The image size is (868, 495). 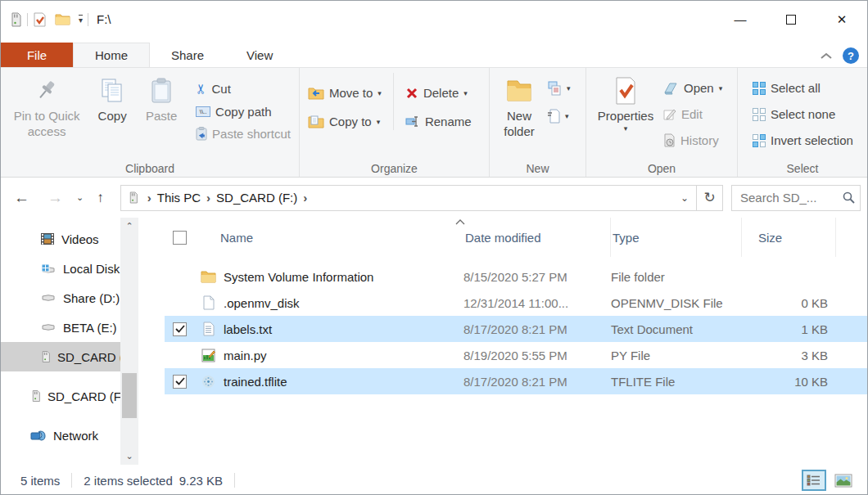 What do you see at coordinates (243, 88) in the screenshot?
I see `cut-button: ✂ Cut` at bounding box center [243, 88].